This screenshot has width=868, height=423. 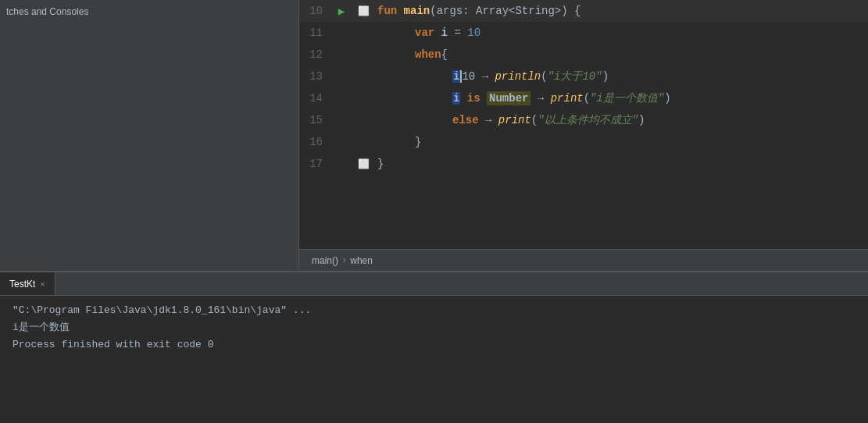 What do you see at coordinates (363, 164) in the screenshot?
I see `line-gutter-17b: ⬜` at bounding box center [363, 164].